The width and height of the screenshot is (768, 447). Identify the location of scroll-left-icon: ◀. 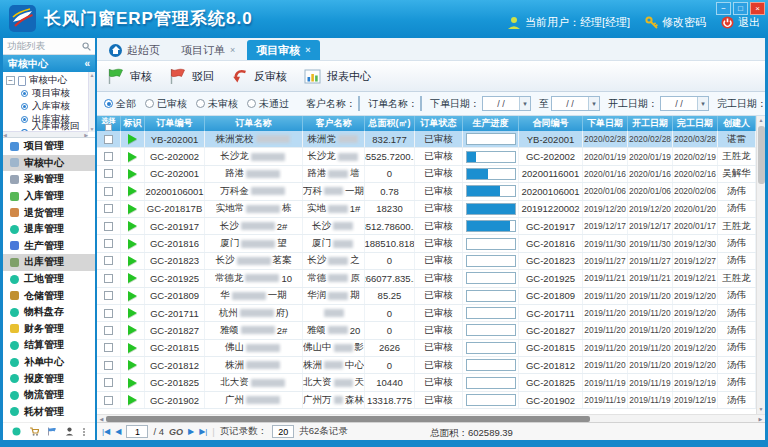
(102, 419).